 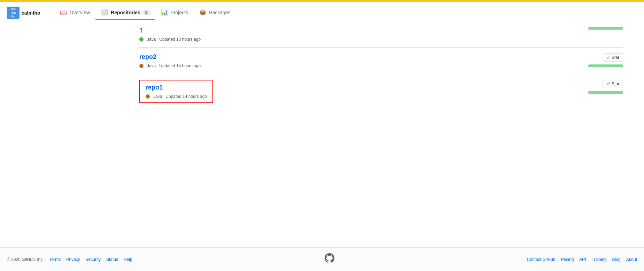 What do you see at coordinates (606, 66) in the screenshot?
I see `repo2-green-bar` at bounding box center [606, 66].